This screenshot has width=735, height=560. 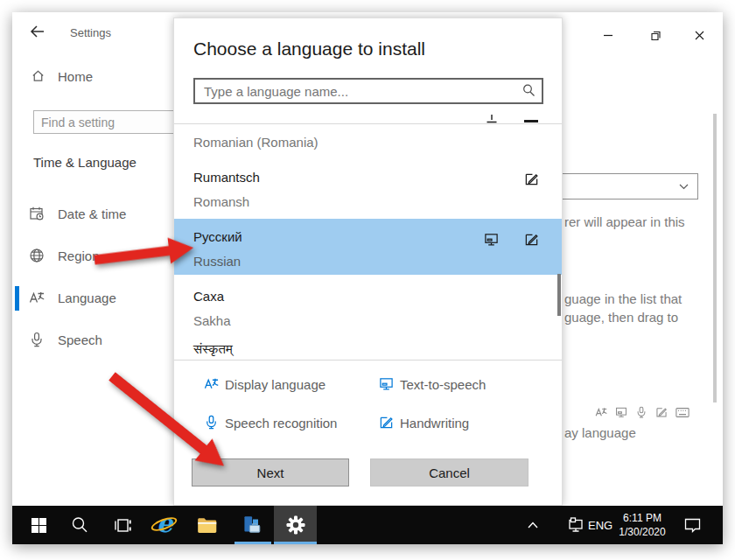 What do you see at coordinates (218, 236) in the screenshot?
I see `language-row-native-selected: Русский` at bounding box center [218, 236].